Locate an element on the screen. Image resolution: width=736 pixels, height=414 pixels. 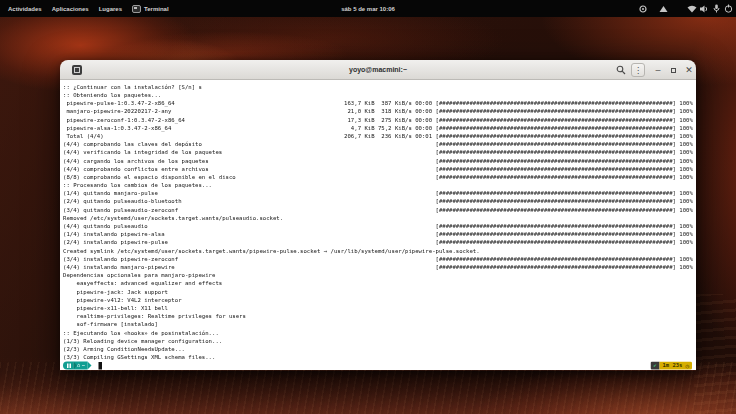
terminal-line: (2/3) Arming ConditionNeedsUpdate... is located at coordinates (380, 349).